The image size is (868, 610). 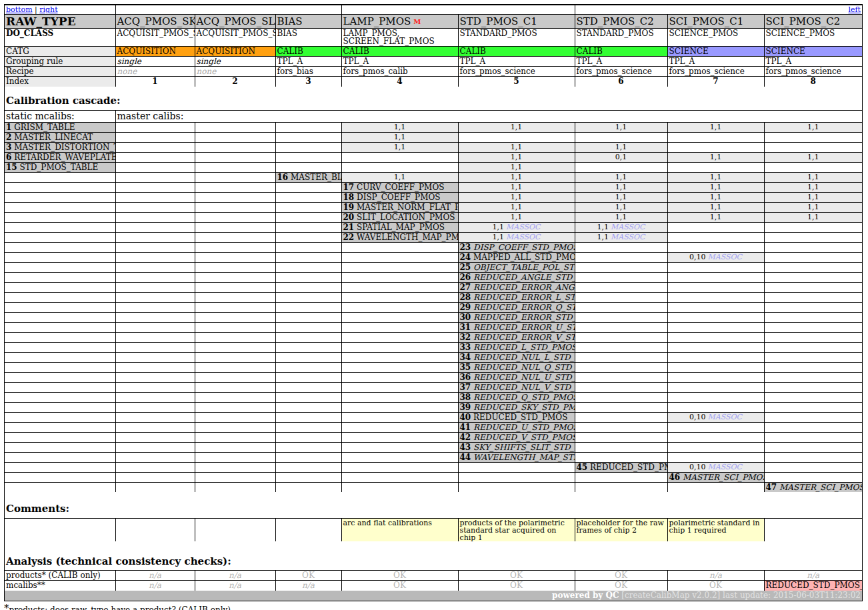 I want to click on cascade-product-number: 47, so click(x=772, y=487).